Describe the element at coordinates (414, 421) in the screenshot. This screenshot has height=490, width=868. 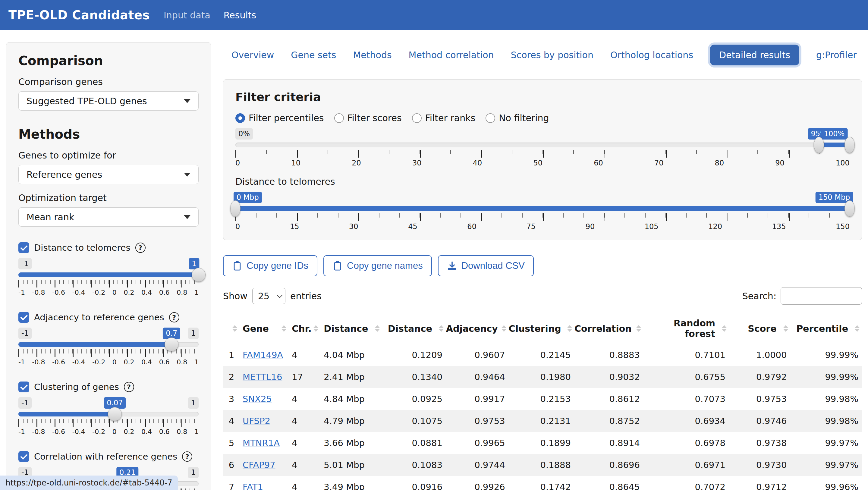
I see `distance-cell: 0.1075` at that location.